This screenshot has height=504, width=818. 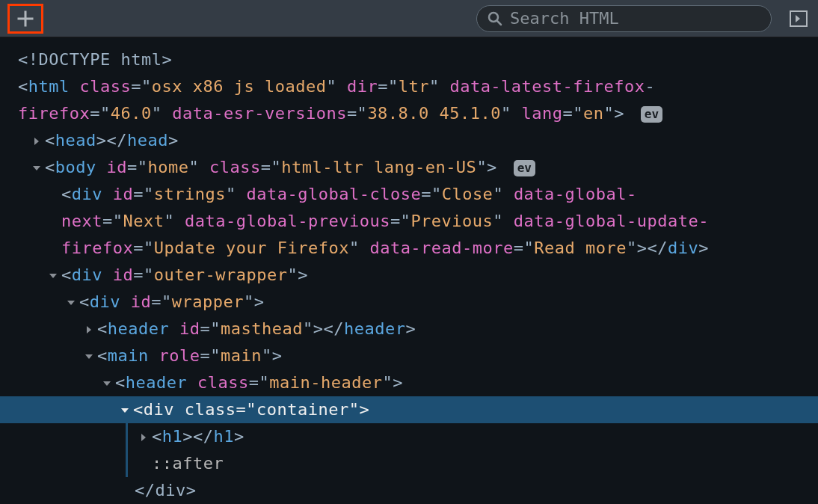 I want to click on tree-row-h1: <h1></h1>, so click(x=409, y=437).